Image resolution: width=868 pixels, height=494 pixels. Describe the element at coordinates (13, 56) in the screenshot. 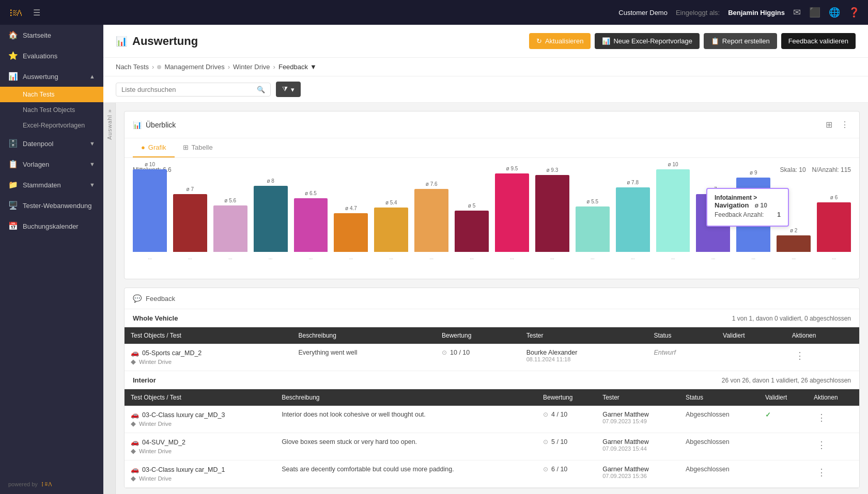

I see `star-icon: ⭐` at that location.